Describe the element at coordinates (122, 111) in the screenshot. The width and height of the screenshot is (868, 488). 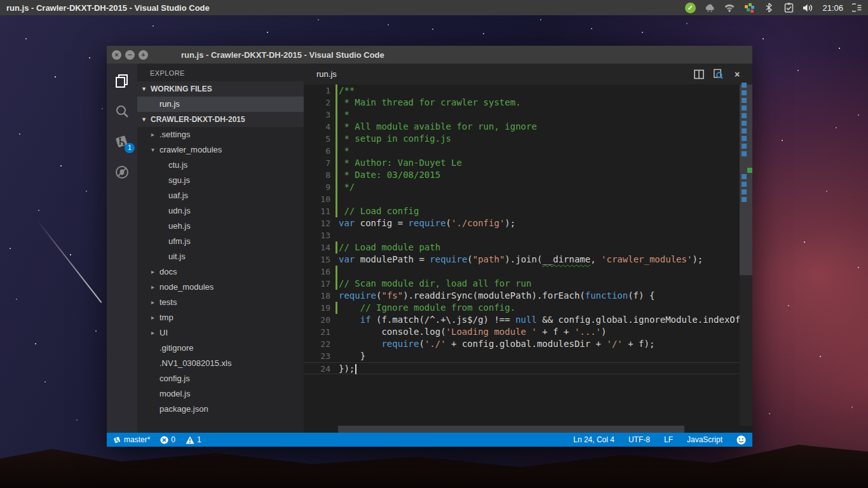
I see `search-icon` at that location.